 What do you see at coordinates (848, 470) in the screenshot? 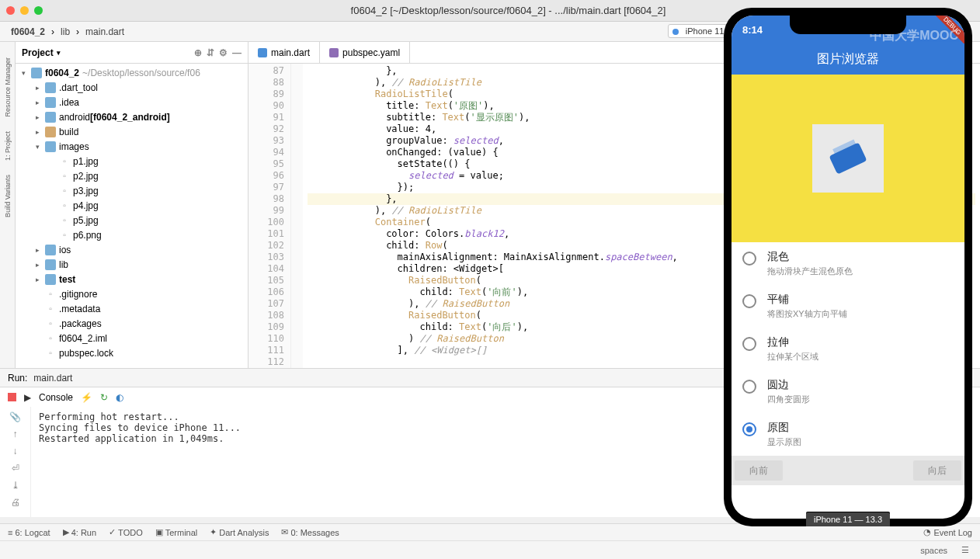
I see `nav-button-row: 向前 向后` at bounding box center [848, 470].